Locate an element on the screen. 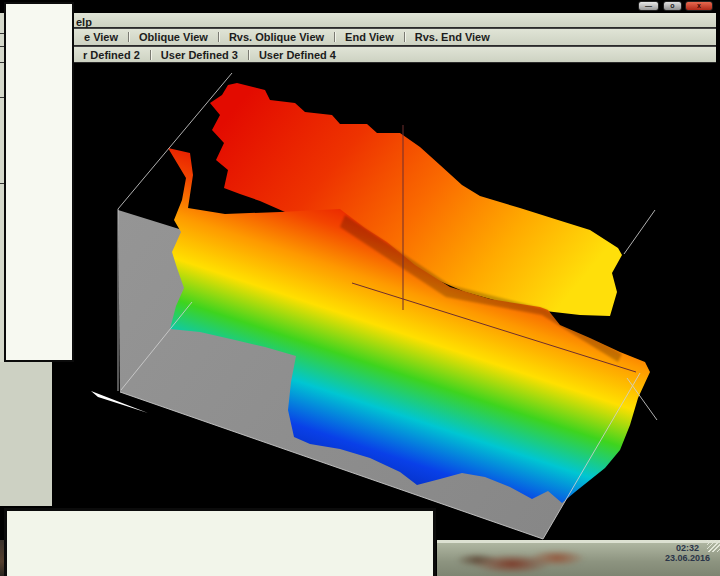  minimize-button: — is located at coordinates (648, 6).